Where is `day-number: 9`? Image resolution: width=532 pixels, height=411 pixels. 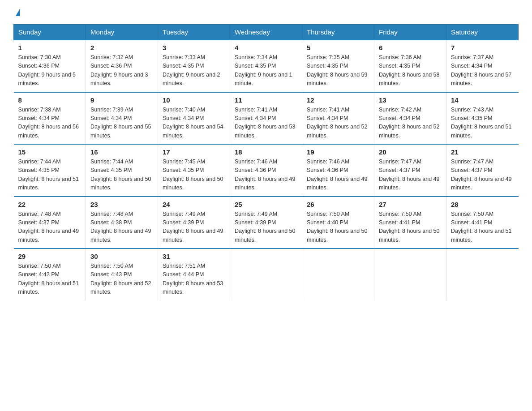
day-number: 9 is located at coordinates (122, 100).